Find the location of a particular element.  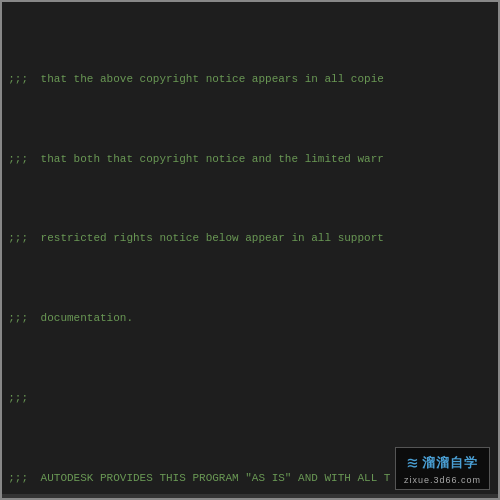

line-5: ;;; is located at coordinates (250, 399).